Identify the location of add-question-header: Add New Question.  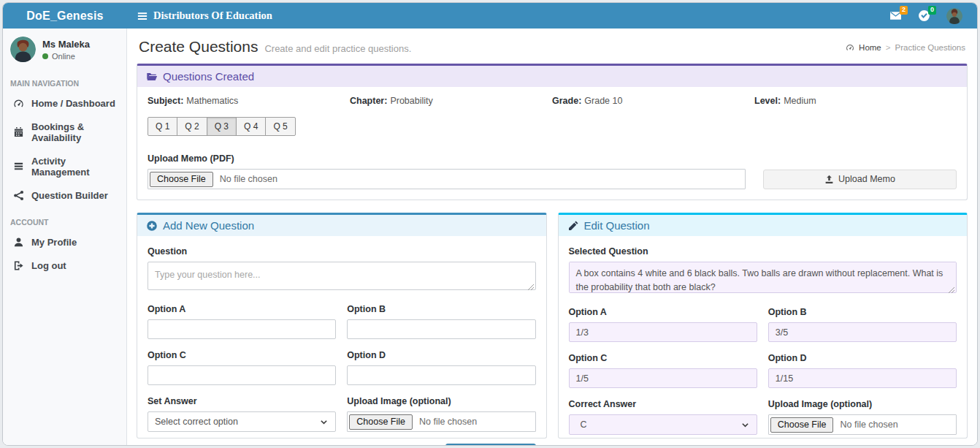
(342, 225).